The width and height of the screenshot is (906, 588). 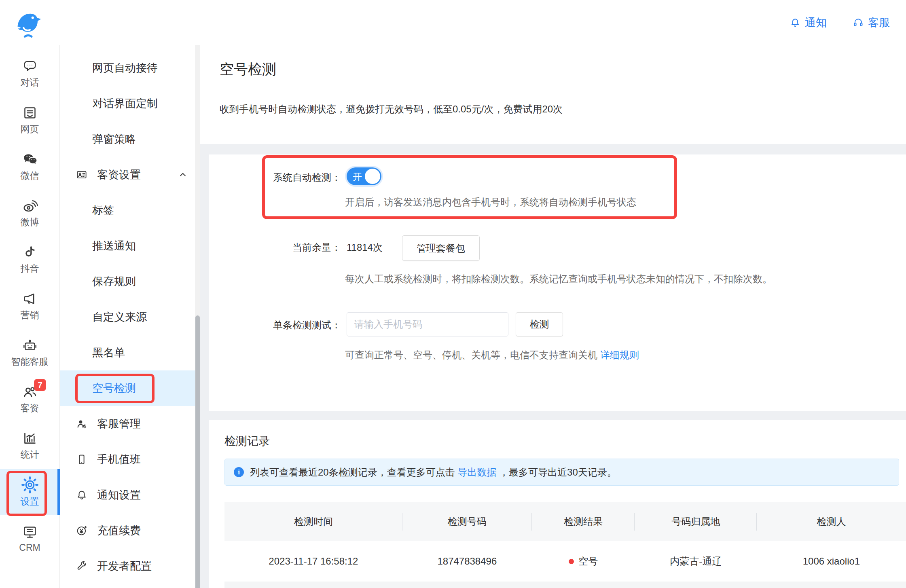 I want to click on toggle-knob, so click(x=373, y=176).